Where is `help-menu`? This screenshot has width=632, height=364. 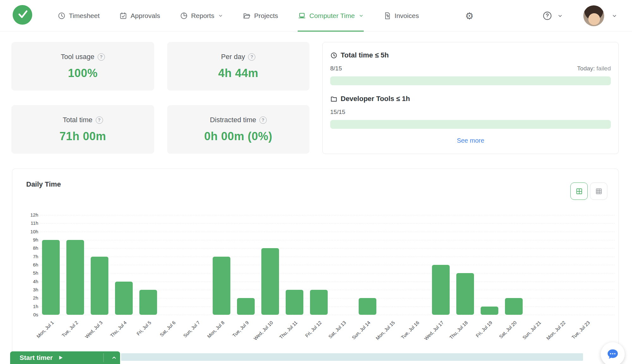
help-menu is located at coordinates (552, 16).